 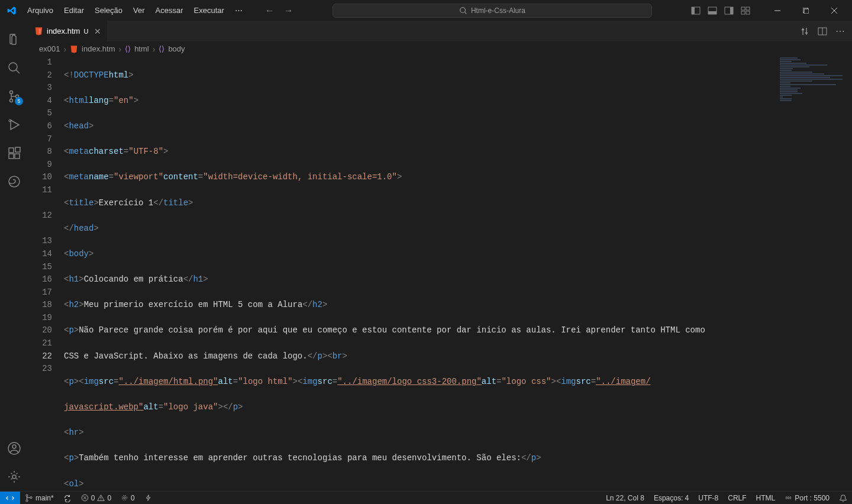 I want to click on status-spaces: Espaços: 4, so click(x=671, y=498).